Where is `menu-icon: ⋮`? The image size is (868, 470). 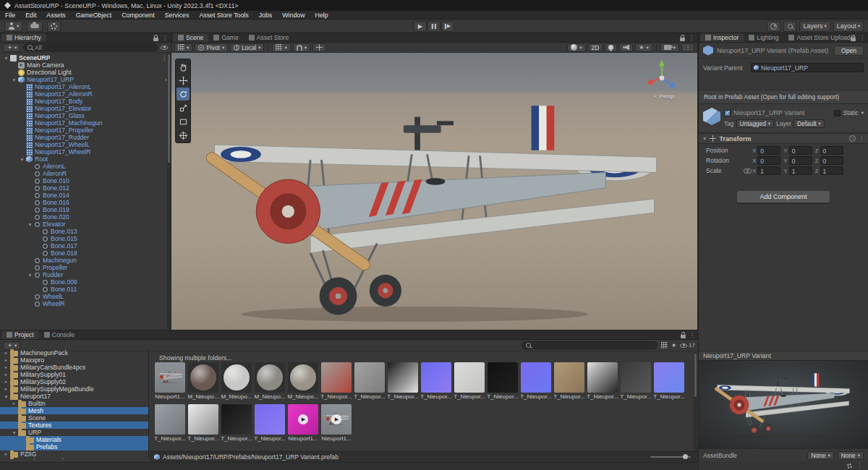
menu-icon: ⋮ is located at coordinates (859, 466).